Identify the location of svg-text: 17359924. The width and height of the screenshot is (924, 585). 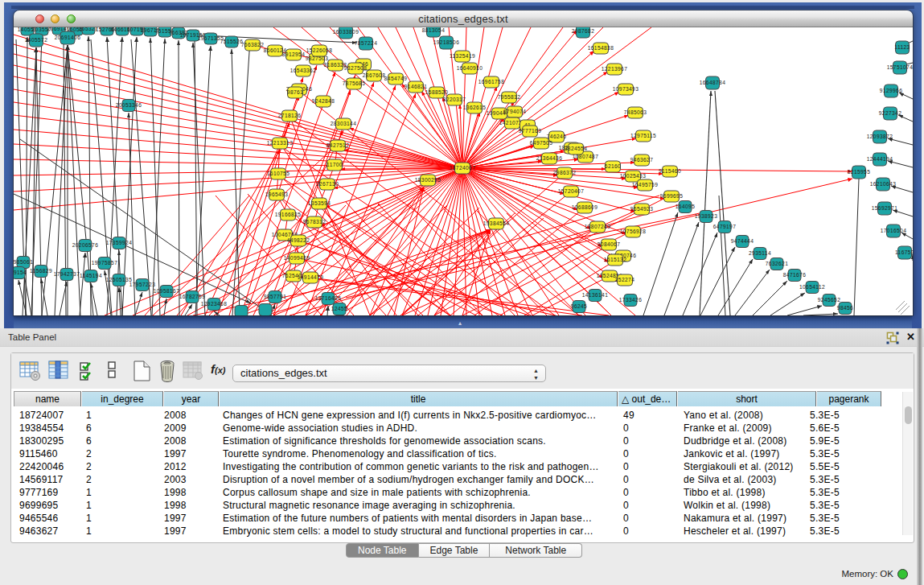
(119, 243).